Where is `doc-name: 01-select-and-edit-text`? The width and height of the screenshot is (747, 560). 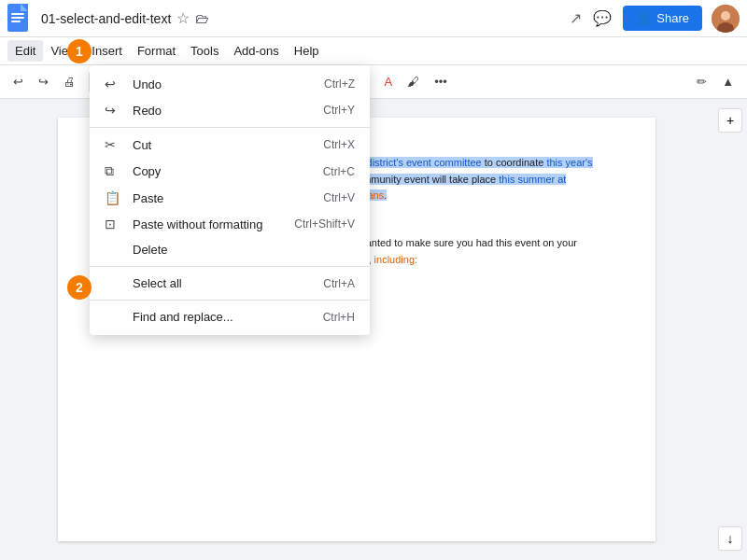
doc-name: 01-select-and-edit-text is located at coordinates (106, 19).